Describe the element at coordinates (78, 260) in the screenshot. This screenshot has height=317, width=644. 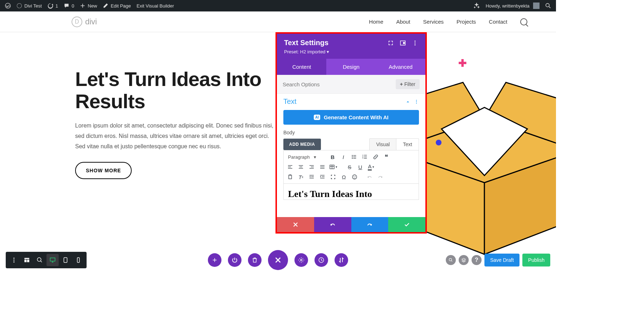
I see `phone-icon` at that location.